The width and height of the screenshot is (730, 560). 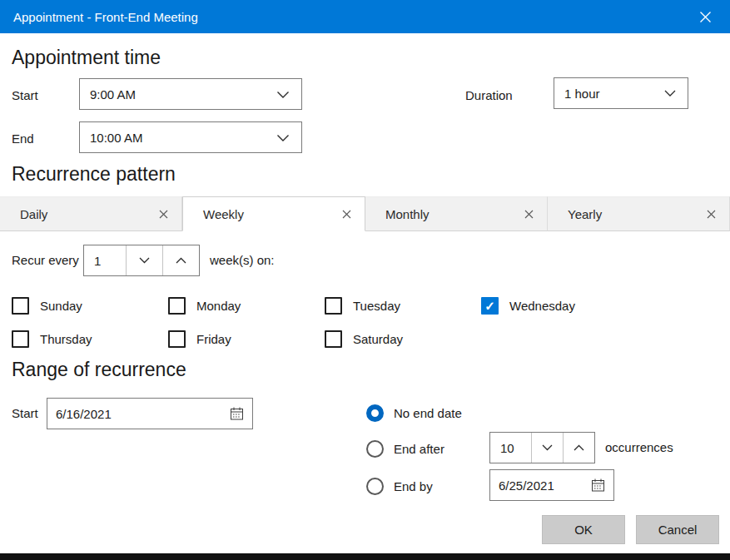 What do you see at coordinates (363, 305) in the screenshot?
I see `checkbox-tuesday: Tuesday` at bounding box center [363, 305].